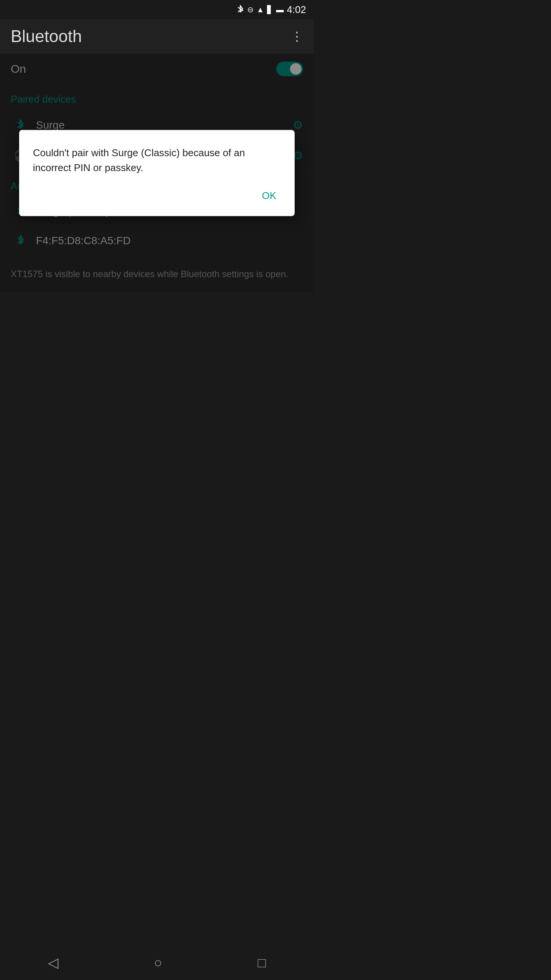  I want to click on bluetooth-status-icon, so click(240, 10).